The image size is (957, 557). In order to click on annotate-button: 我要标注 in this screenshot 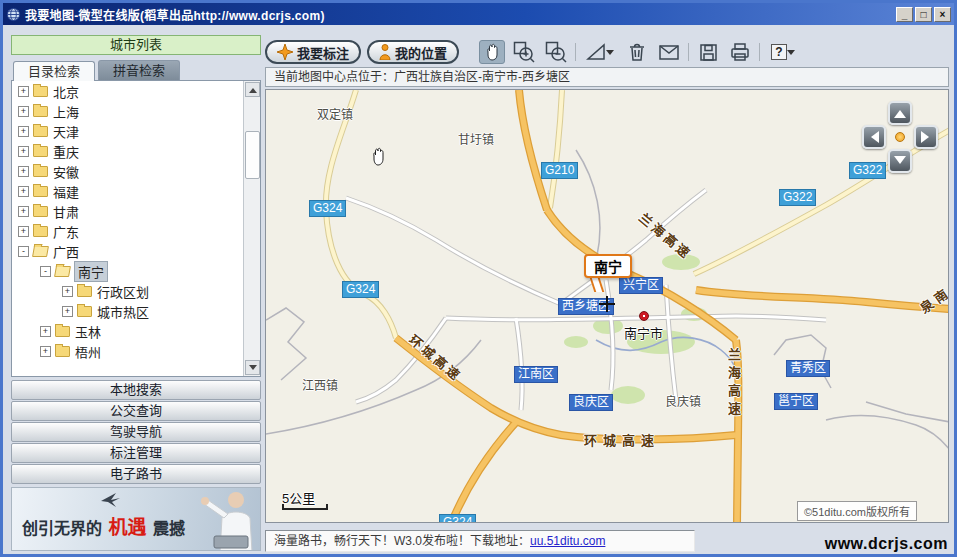, I will do `click(313, 52)`.